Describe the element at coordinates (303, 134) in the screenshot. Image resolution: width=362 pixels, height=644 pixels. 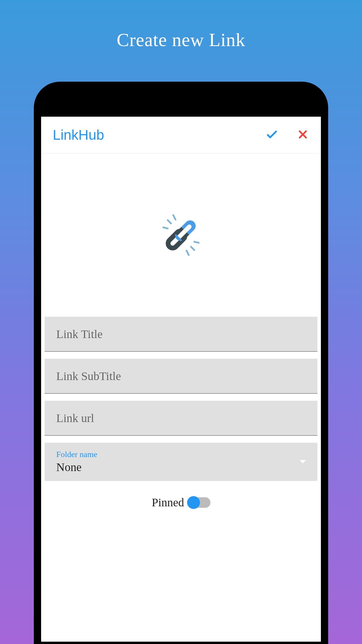
I see `close-icon` at that location.